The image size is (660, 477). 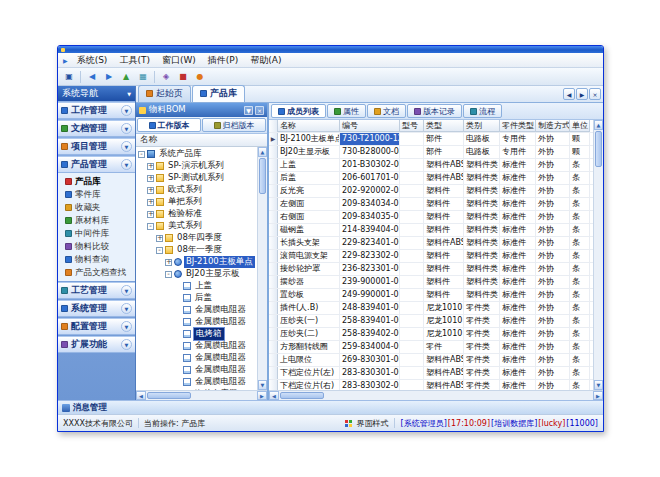 What do you see at coordinates (482, 111) in the screenshot?
I see `detail-tab: 流程` at bounding box center [482, 111].